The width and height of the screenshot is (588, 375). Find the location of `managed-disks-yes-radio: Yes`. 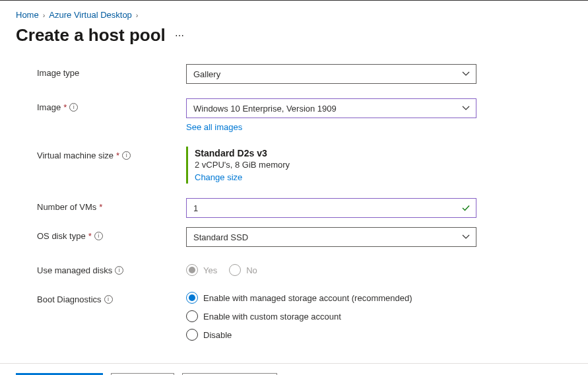

managed-disks-yes-radio: Yes is located at coordinates (202, 270).